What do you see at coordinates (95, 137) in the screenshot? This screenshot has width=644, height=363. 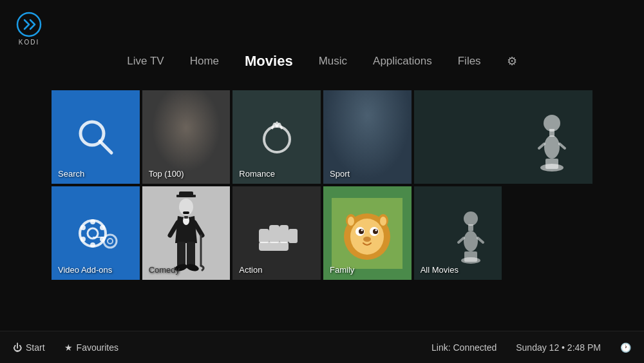 I see `tile-search: Search` at bounding box center [95, 137].